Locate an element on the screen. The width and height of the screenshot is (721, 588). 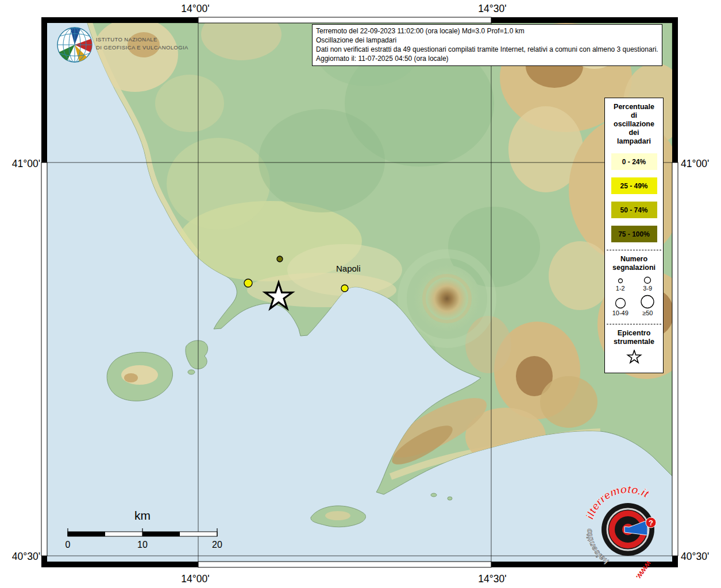
axis-label-lat-north-left: 41°00' is located at coordinates (20, 164).